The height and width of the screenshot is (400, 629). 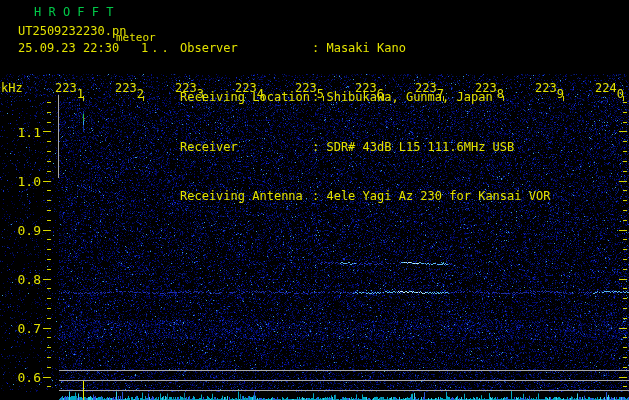 I want to click on echo-count-label: 1.., so click(x=156, y=48).